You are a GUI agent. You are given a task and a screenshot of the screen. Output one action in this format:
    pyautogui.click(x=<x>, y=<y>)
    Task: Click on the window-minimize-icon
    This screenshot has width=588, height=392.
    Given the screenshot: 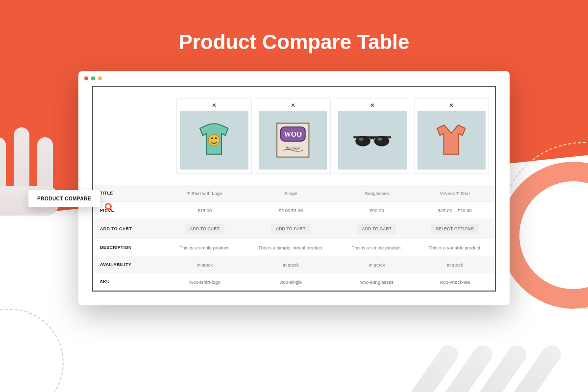 What is the action you would take?
    pyautogui.click(x=93, y=78)
    